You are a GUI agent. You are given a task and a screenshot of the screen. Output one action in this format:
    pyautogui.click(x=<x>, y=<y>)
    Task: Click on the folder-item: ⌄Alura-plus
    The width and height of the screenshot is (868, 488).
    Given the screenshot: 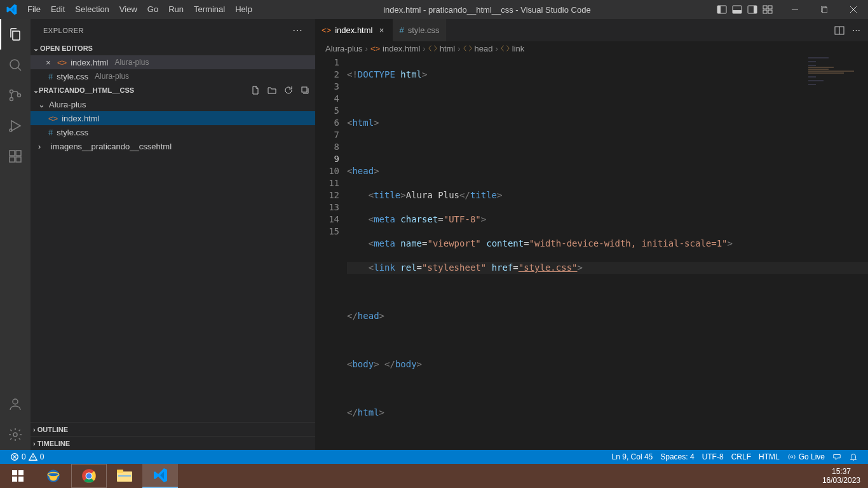 What is the action you would take?
    pyautogui.click(x=173, y=104)
    